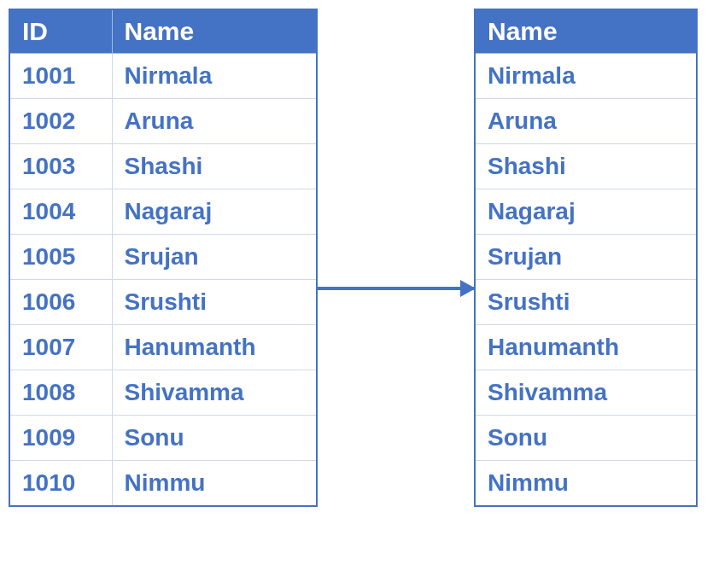 This screenshot has width=713, height=588. Describe the element at coordinates (586, 32) in the screenshot. I see `table-header-row: Name` at that location.